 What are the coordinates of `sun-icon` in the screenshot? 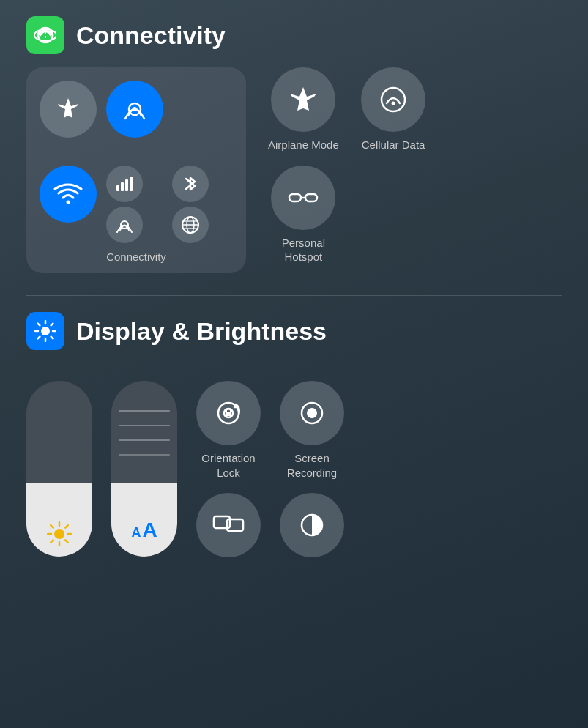 It's located at (59, 534).